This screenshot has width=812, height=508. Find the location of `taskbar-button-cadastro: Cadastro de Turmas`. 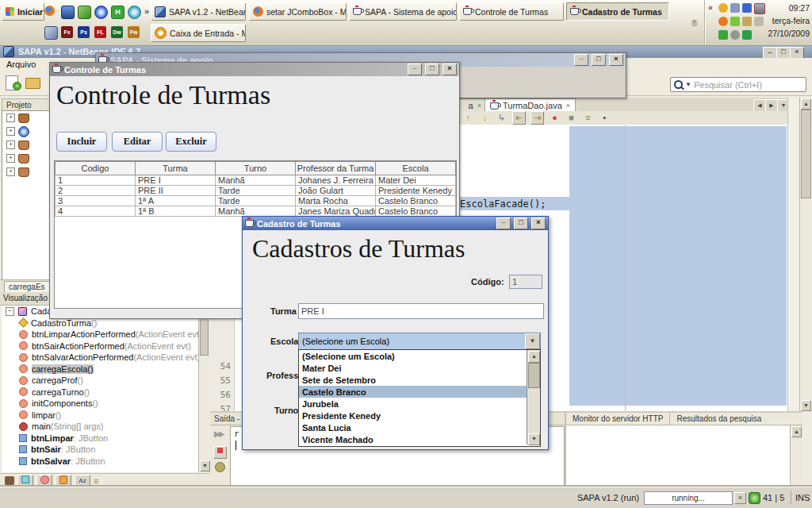

taskbar-button-cadastro: Cadastro de Turmas is located at coordinates (618, 11).